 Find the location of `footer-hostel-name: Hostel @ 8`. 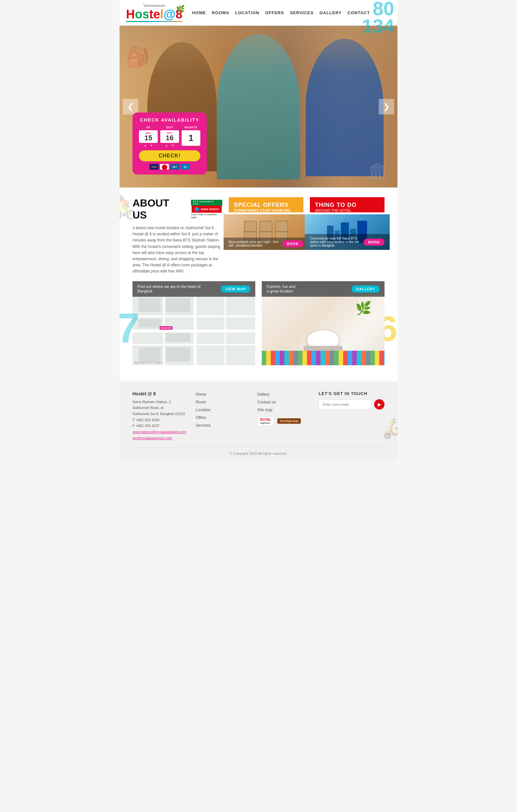

footer-hostel-name: Hostel @ 8 is located at coordinates (159, 394).